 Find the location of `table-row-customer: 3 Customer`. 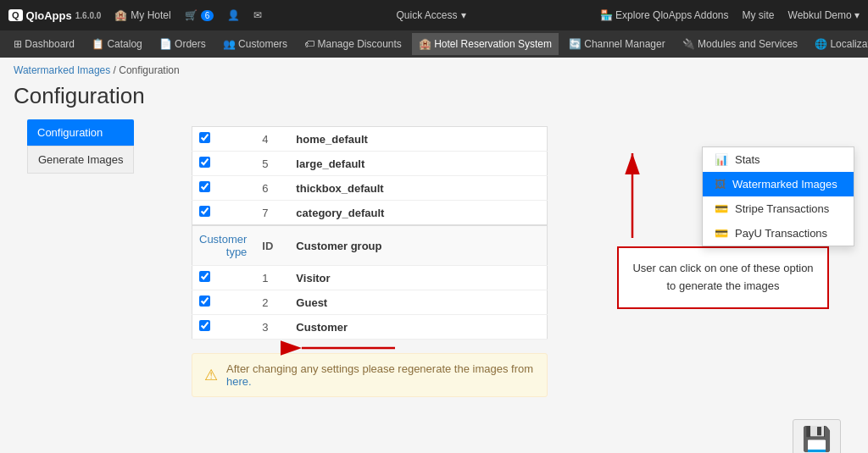

table-row-customer: 3 Customer is located at coordinates (370, 327).